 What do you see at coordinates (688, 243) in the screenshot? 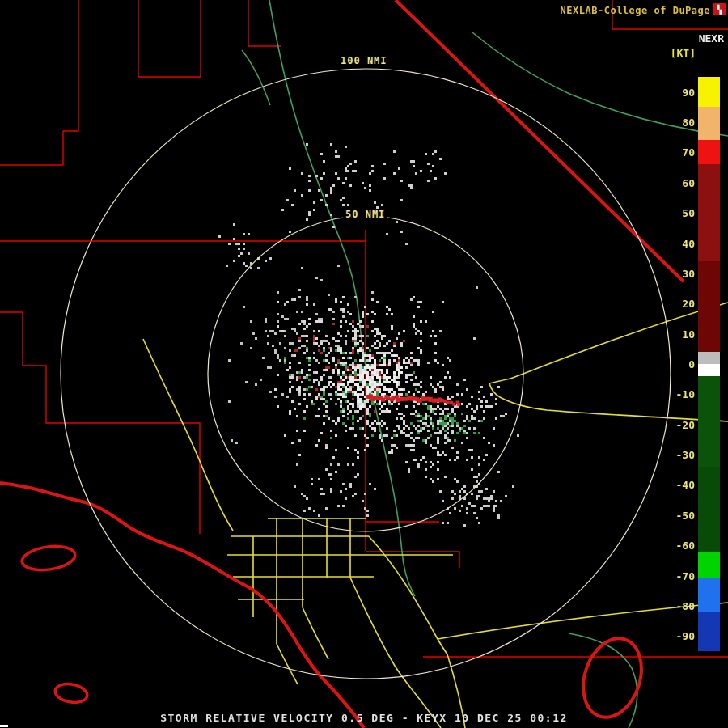
I see `colorbar-tick-label: 40` at bounding box center [688, 243].